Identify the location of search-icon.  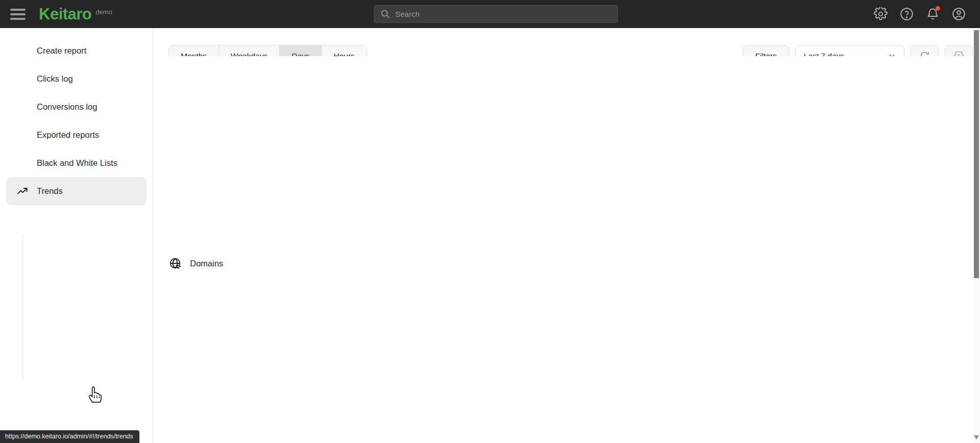
(385, 14).